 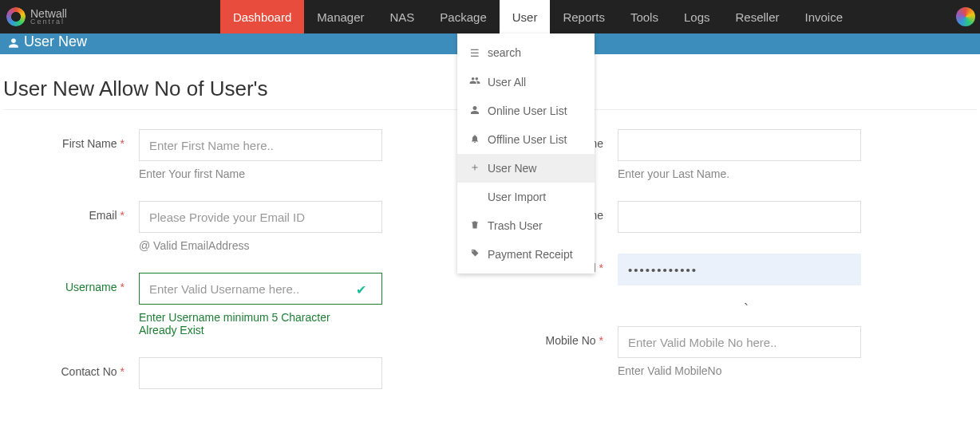 What do you see at coordinates (235, 226) in the screenshot?
I see `row-email: Email* @ Valid EmailAddress` at bounding box center [235, 226].